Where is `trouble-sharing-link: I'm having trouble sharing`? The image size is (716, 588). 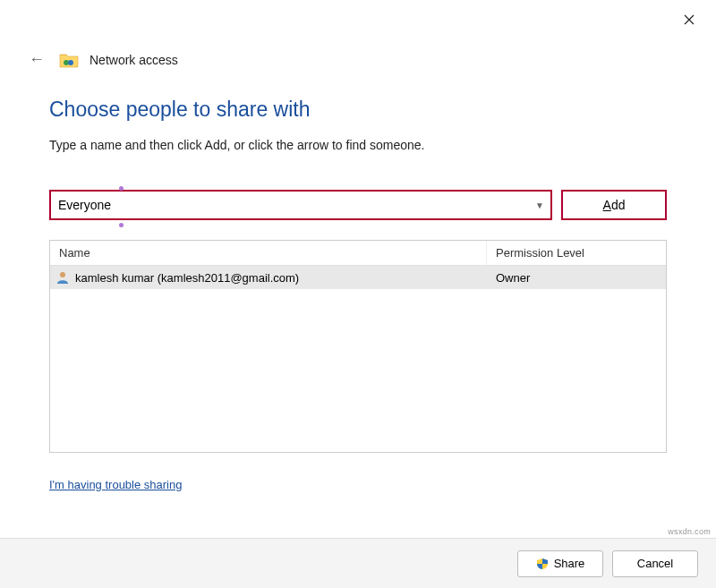 trouble-sharing-link: I'm having trouble sharing is located at coordinates (115, 485).